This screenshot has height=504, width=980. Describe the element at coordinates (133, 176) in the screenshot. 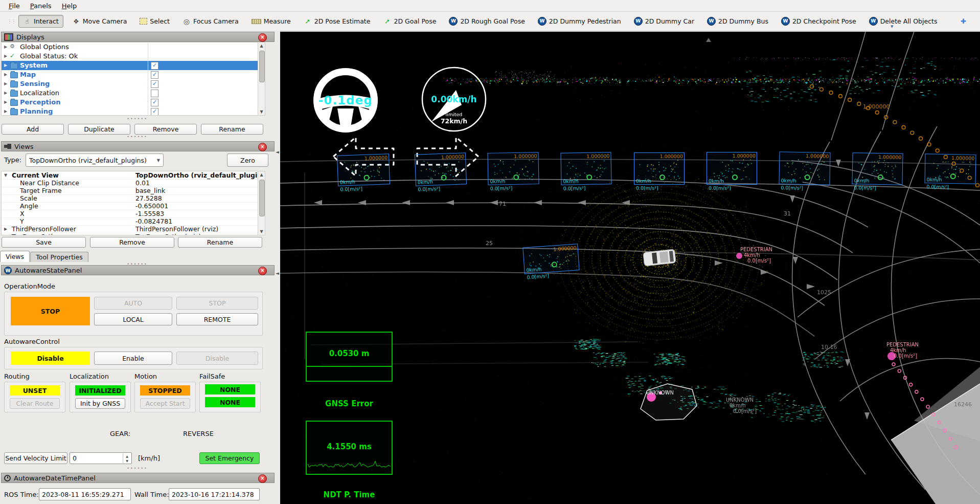

I see `property-row-current-view: ▼Current ViewTopDownOrtho (rviz_default_…` at that location.